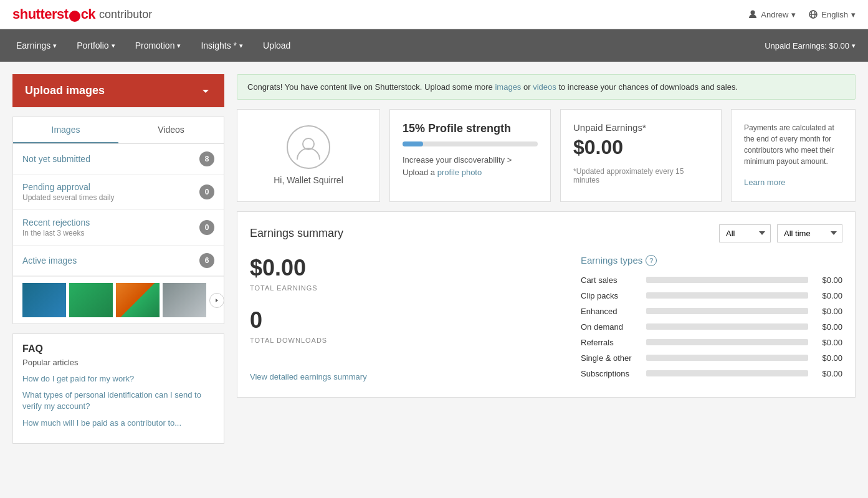 This screenshot has height=498, width=868. Describe the element at coordinates (829, 327) in the screenshot. I see `earnings-type-value-3: $0.00` at that location.